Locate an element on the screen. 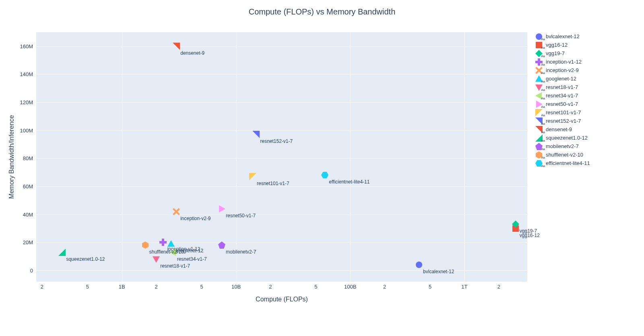  chart-title: Compute (FLOPs) vs Memory Bandwidth is located at coordinates (322, 8).